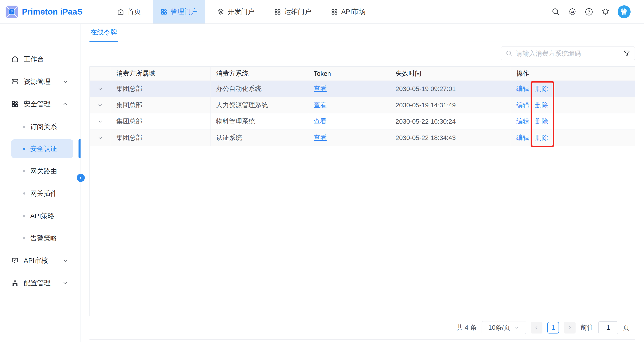 The width and height of the screenshot is (644, 342). Describe the element at coordinates (572, 12) in the screenshot. I see `svg-text: AI` at that location.